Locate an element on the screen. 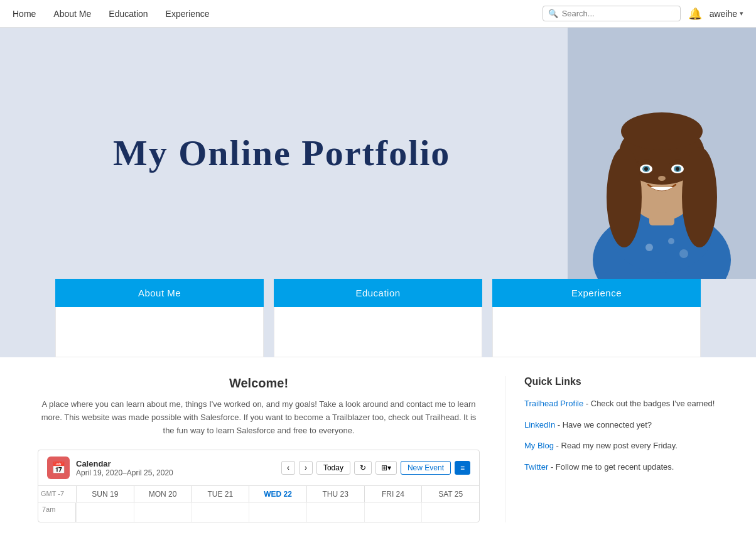  cal-today-button: Today is located at coordinates (333, 468).